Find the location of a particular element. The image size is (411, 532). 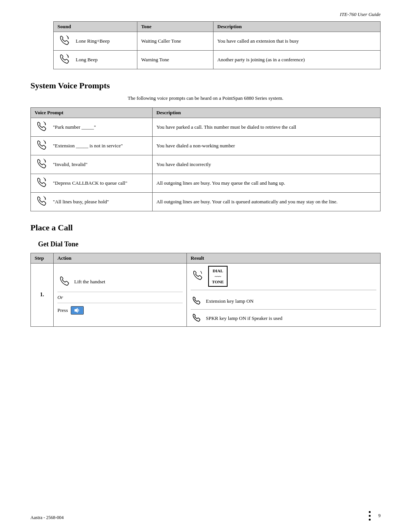

result-spkr-text: SPKR key lamp ON if Speaker is used is located at coordinates (244, 318).